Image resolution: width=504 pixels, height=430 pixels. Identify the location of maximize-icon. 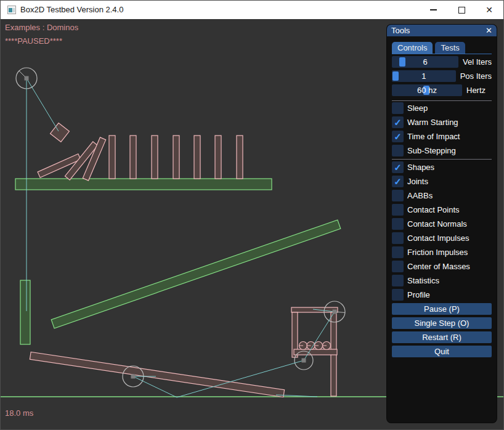
(462, 10).